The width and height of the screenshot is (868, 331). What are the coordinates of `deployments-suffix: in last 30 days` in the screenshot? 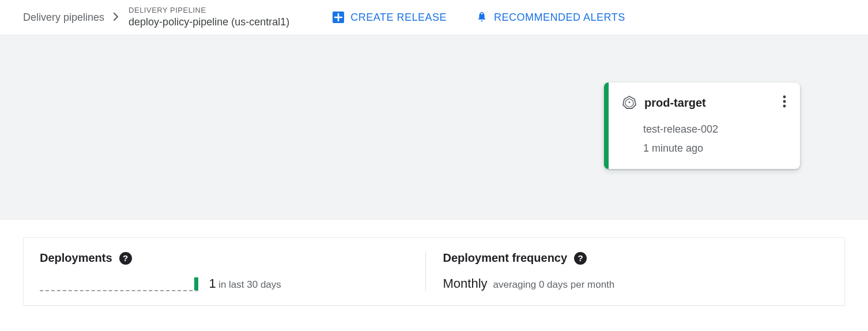 It's located at (250, 285).